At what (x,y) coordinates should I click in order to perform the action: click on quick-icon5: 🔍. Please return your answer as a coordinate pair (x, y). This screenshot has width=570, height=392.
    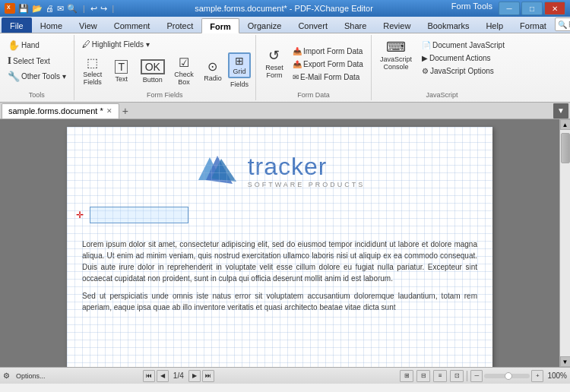
    Looking at the image, I should click on (72, 9).